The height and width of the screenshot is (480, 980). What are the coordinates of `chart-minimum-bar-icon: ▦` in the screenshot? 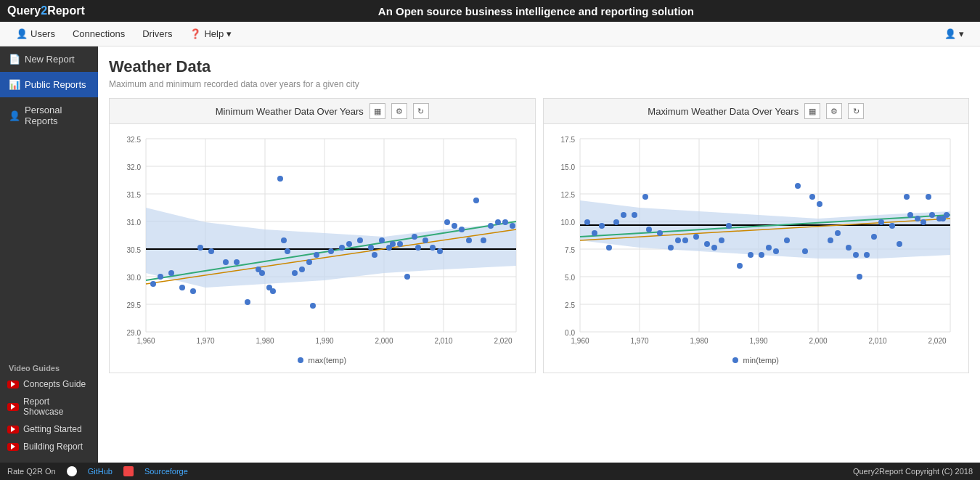 It's located at (377, 111).